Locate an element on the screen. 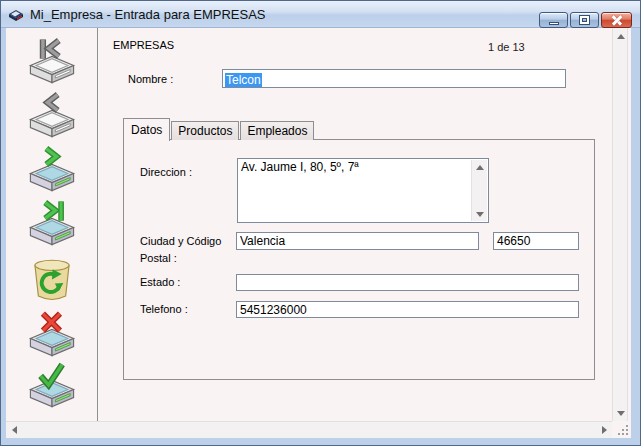  estado-input is located at coordinates (408, 282).